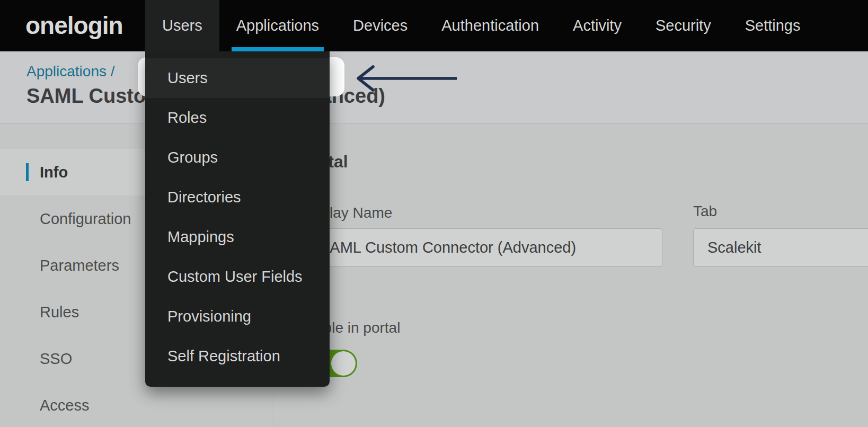 The height and width of the screenshot is (427, 868). Describe the element at coordinates (137, 405) in the screenshot. I see `sidebar-item-access: Access` at that location.